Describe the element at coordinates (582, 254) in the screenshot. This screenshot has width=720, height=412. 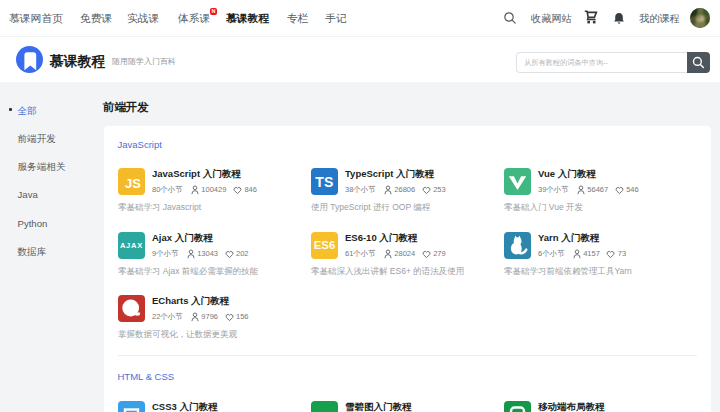
I see `course-stats: 6个小节 4157 73` at that location.